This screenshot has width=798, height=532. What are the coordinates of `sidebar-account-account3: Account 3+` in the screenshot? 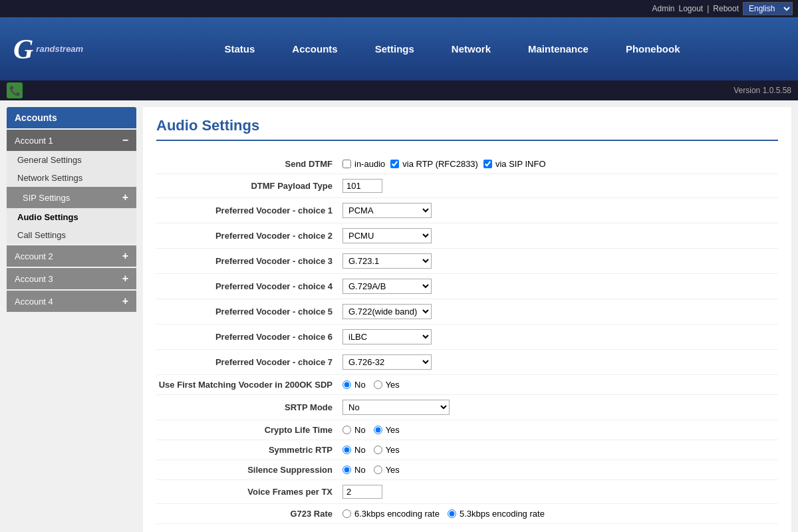 It's located at (72, 279).